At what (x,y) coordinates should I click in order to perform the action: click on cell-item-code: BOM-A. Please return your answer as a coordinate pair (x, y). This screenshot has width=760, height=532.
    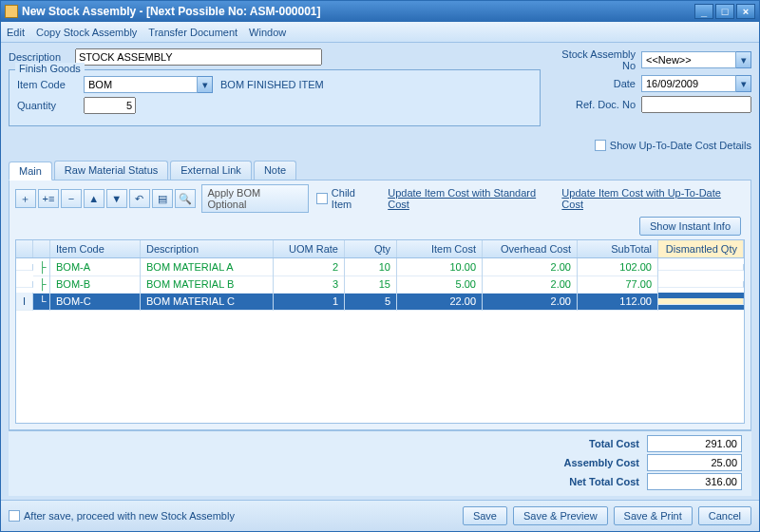
    Looking at the image, I should click on (95, 268).